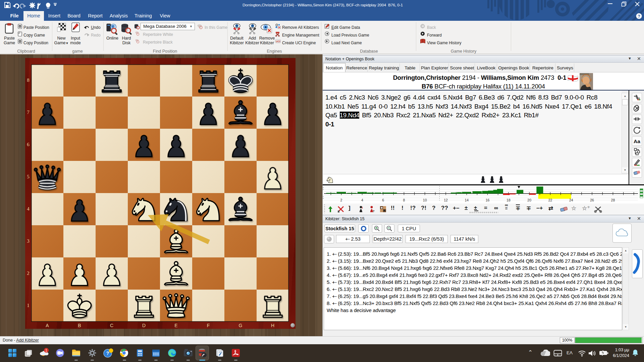 This screenshot has height=362, width=644. Describe the element at coordinates (404, 200) in the screenshot. I see `svg-text: 8` at that location.